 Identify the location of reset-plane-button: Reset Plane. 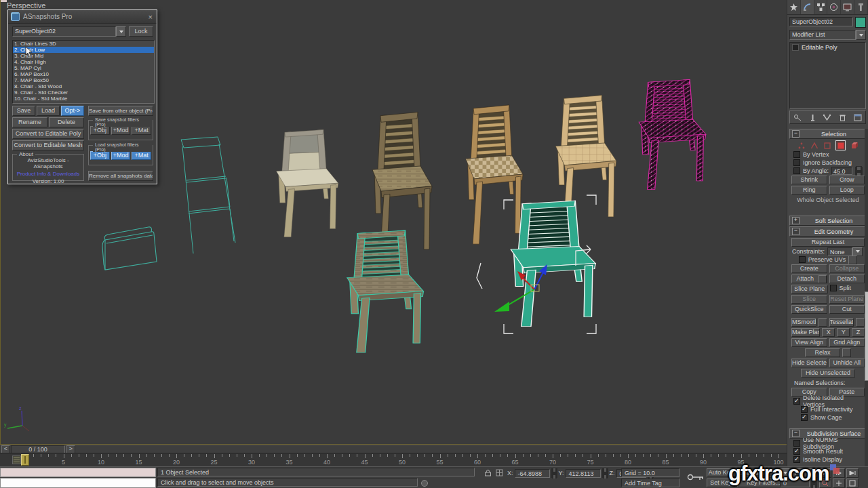
(848, 300).